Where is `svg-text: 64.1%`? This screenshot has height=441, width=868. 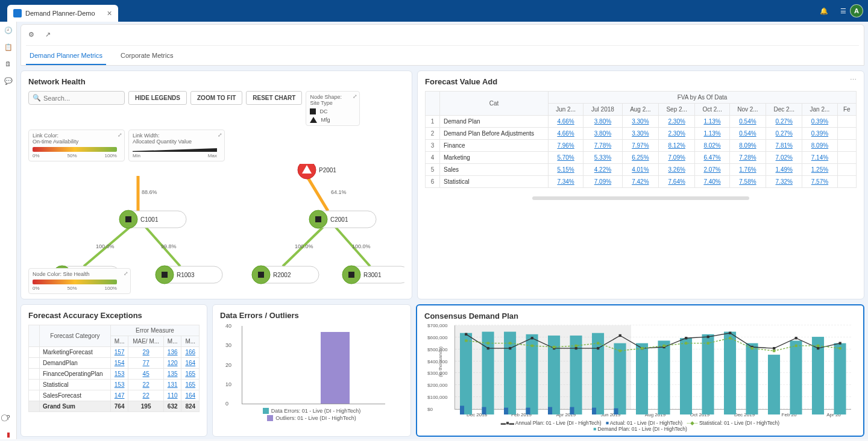 svg-text: 64.1% is located at coordinates (339, 192).